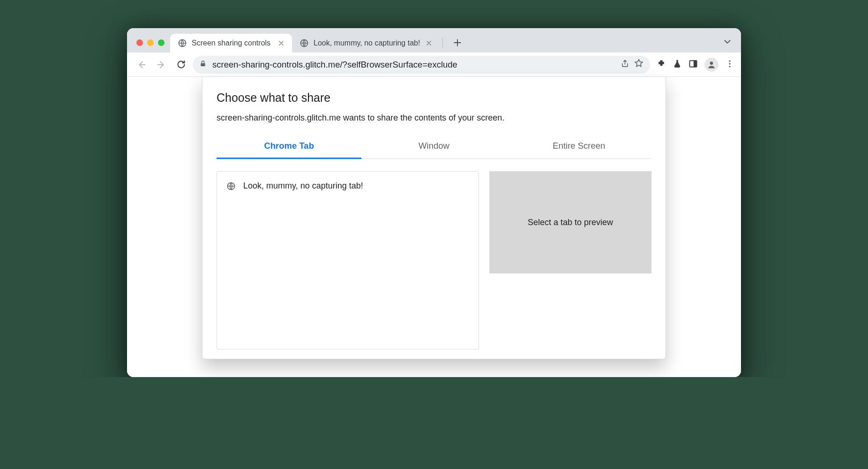  What do you see at coordinates (632, 65) in the screenshot?
I see `omnibox-actions` at bounding box center [632, 65].